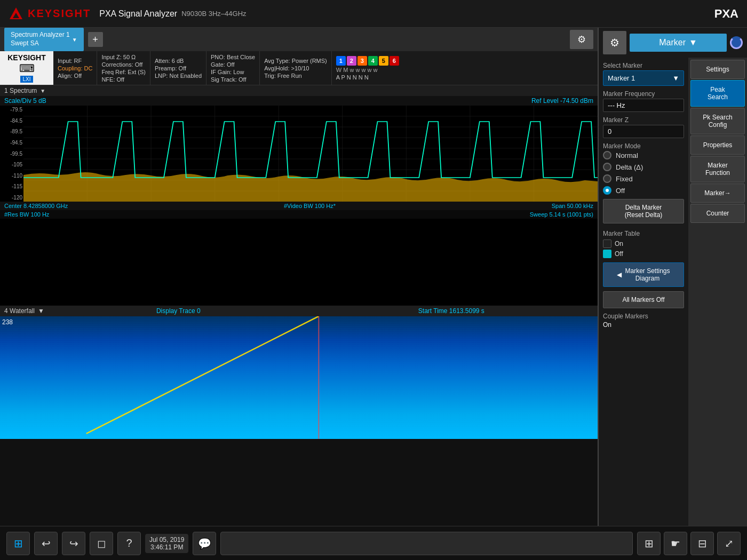  What do you see at coordinates (702, 543) in the screenshot?
I see `layout-button: ⊟` at bounding box center [702, 543].